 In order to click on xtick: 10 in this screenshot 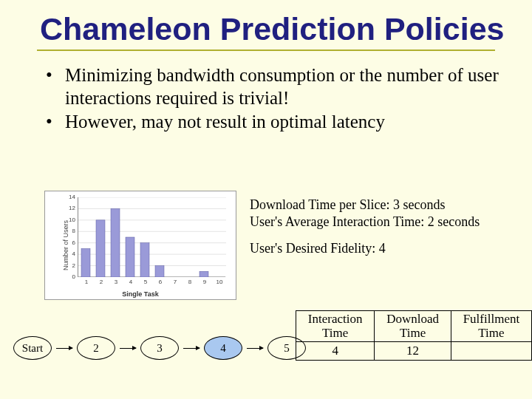, I will do `click(219, 282)`.